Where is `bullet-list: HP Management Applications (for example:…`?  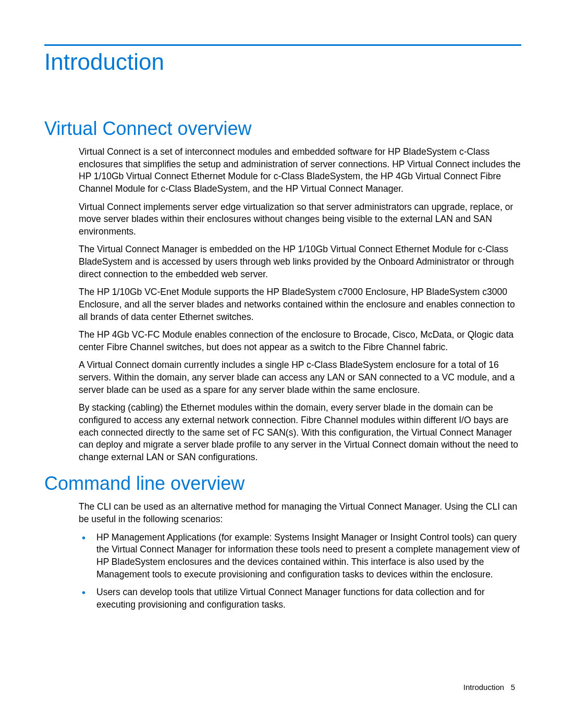 bullet-list: HP Management Applications (for example:… is located at coordinates (300, 571).